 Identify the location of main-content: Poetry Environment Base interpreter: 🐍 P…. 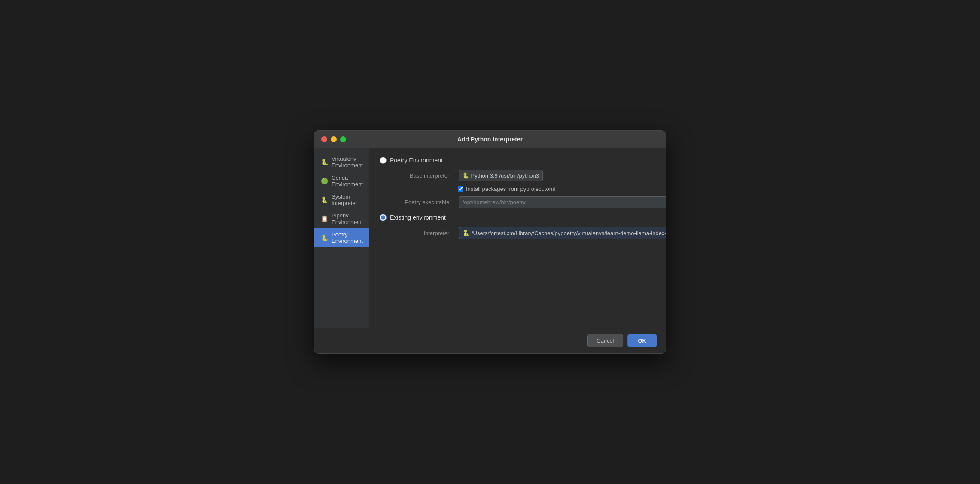
(518, 238).